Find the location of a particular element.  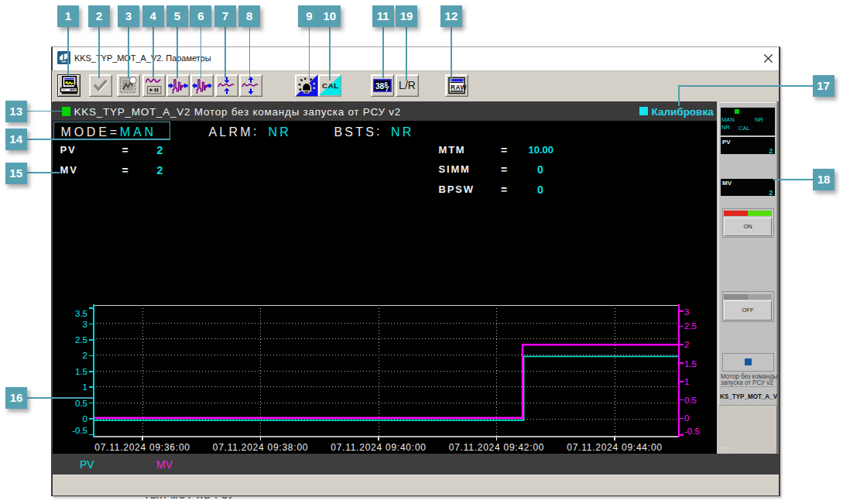

svg-text: CAL is located at coordinates (331, 85).